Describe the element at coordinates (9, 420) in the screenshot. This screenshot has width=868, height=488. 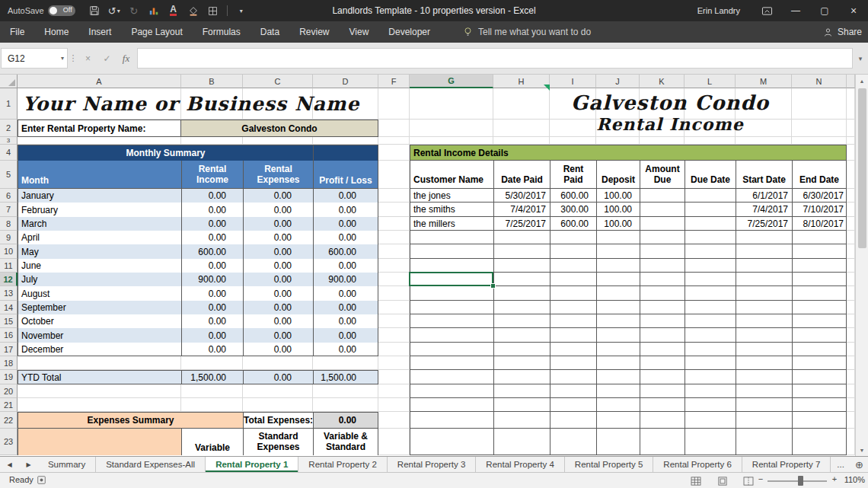
I see `row-header-22: 22` at that location.